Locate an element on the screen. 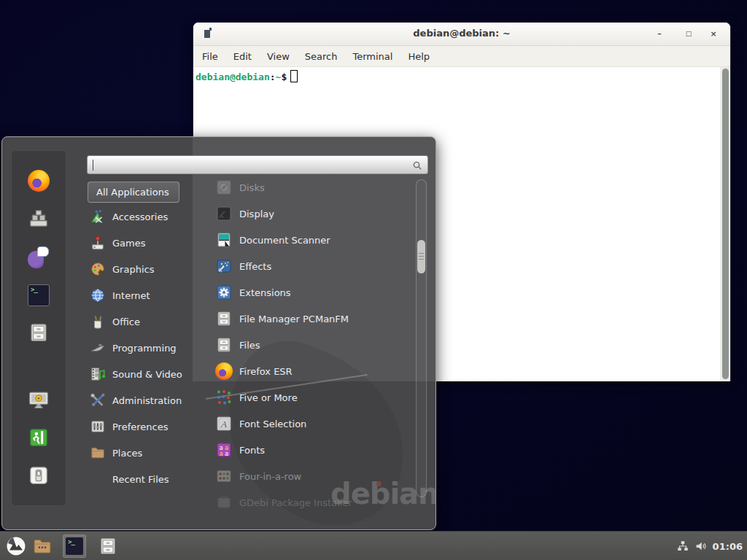 The image size is (747, 560). category-label: Games is located at coordinates (128, 244).